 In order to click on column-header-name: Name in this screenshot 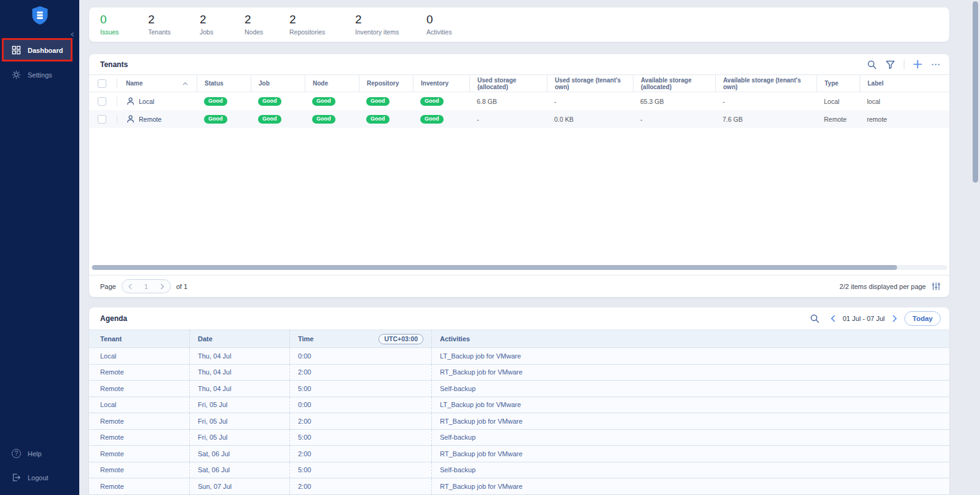, I will do `click(157, 84)`.